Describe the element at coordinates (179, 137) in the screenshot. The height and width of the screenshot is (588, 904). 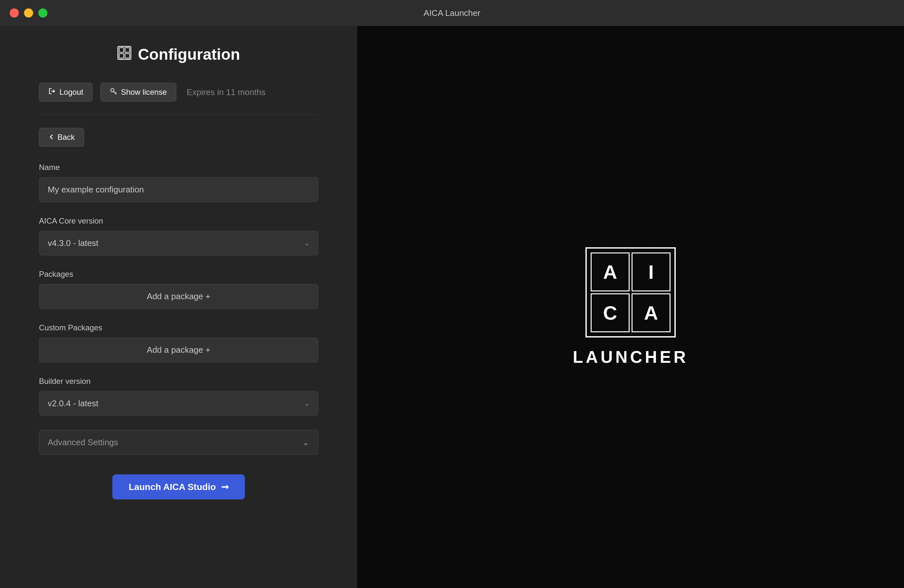
I see `back-row: Back` at that location.